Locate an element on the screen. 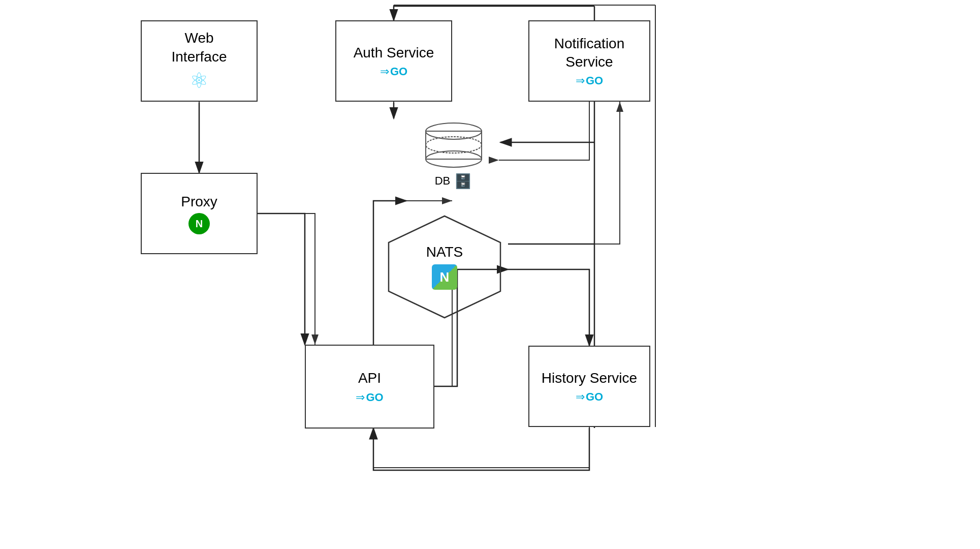  react-icon: ⚛ is located at coordinates (199, 80).